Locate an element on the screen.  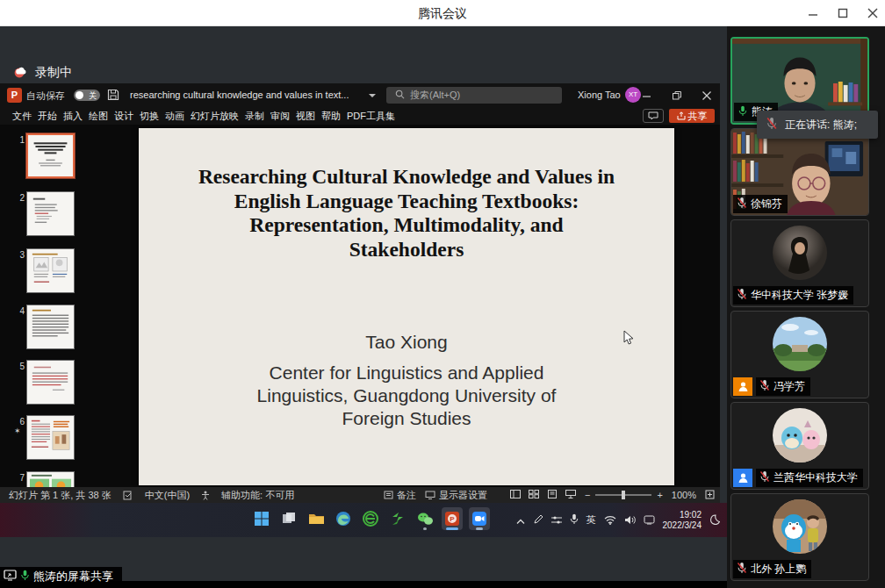
screen-share-label: 熊涛的屏幕共享 is located at coordinates (74, 577).